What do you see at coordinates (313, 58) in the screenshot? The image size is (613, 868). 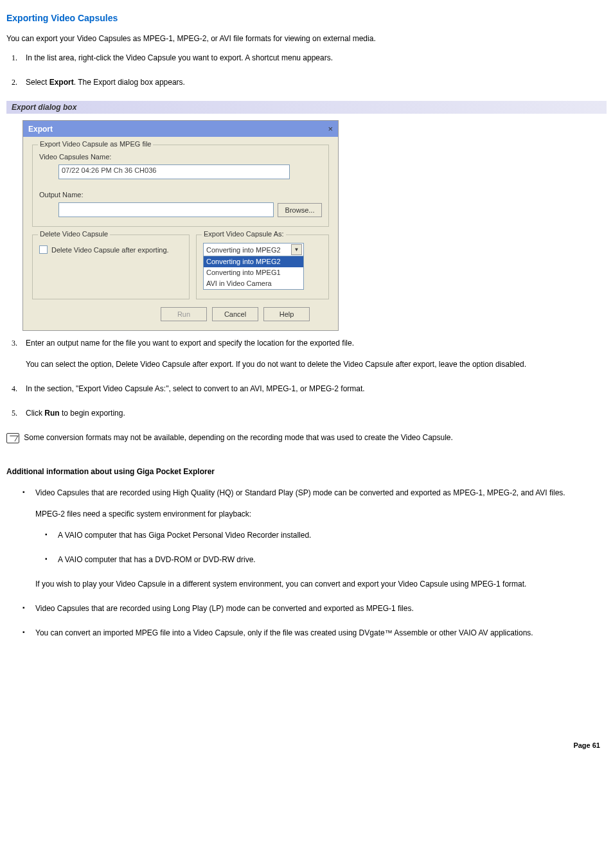 I see `step-1: In the list area, right-click the Video …` at bounding box center [313, 58].